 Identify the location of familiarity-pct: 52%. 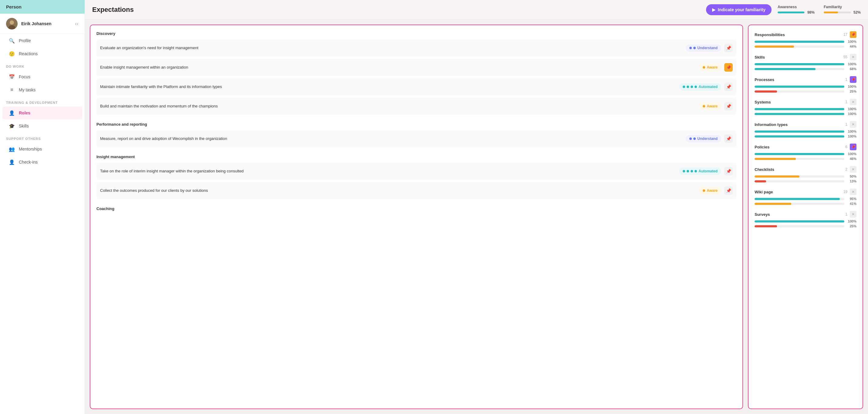
(857, 12).